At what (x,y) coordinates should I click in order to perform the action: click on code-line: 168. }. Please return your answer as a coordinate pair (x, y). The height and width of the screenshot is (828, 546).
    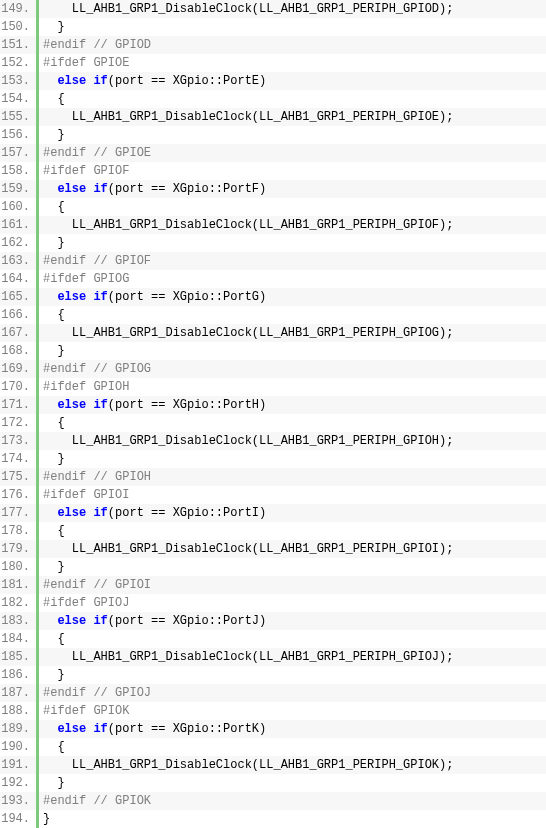
    Looking at the image, I should click on (273, 351).